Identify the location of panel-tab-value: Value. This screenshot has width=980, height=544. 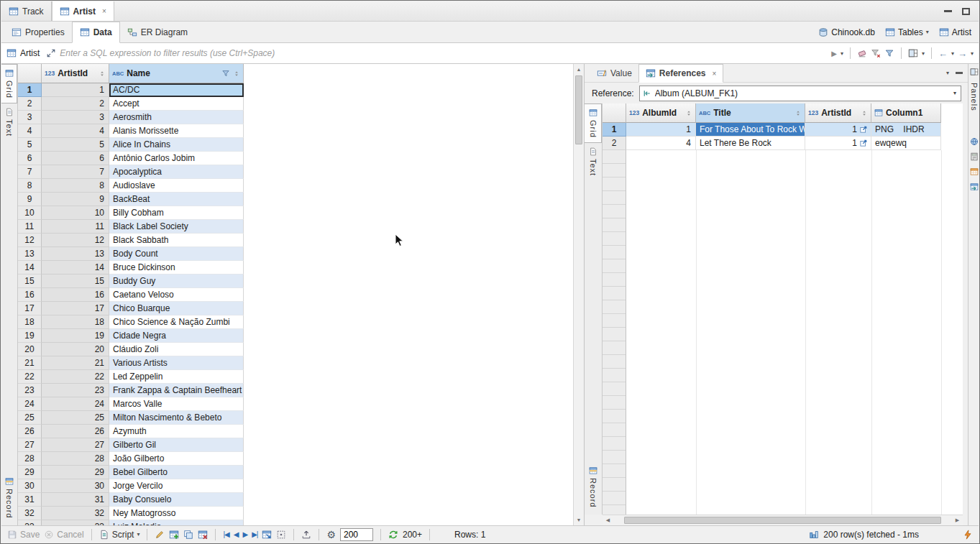
(614, 73).